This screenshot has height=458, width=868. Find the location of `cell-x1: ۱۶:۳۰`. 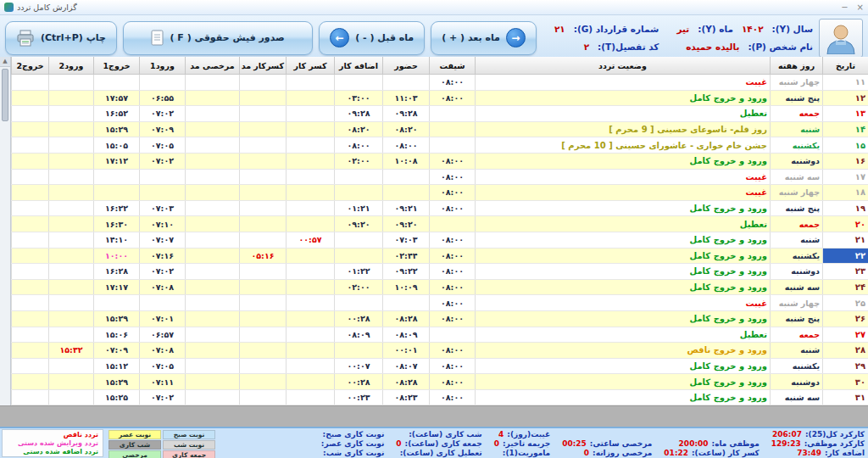

cell-x1: ۱۶:۳۰ is located at coordinates (117, 224).